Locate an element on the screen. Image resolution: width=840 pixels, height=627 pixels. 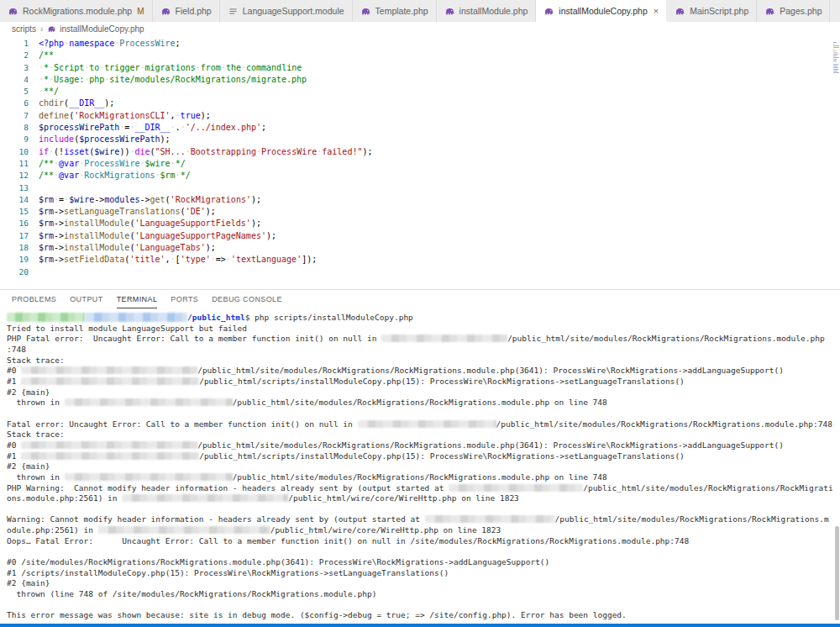
panel-tab-terminal: TERMINAL is located at coordinates (138, 302).